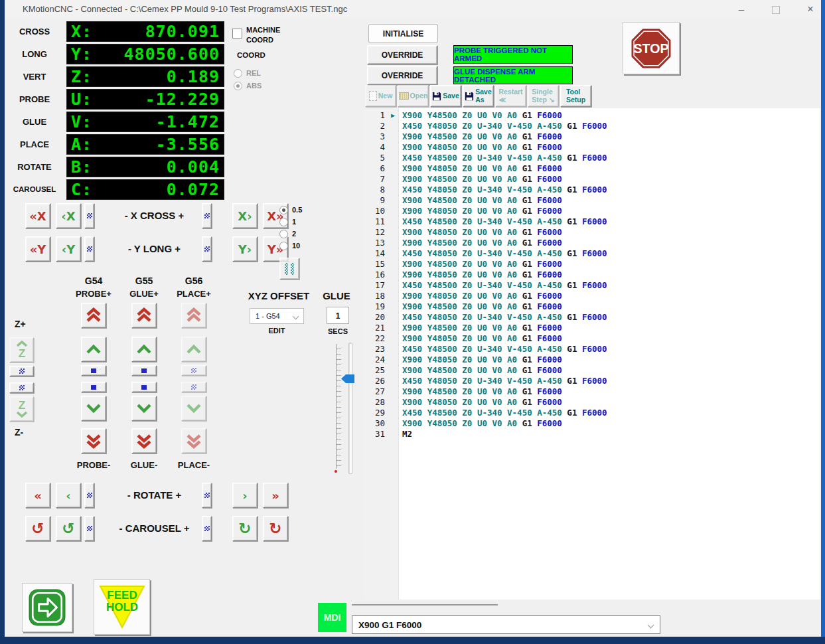 The width and height of the screenshot is (825, 644). What do you see at coordinates (592, 222) in the screenshot?
I see `gcode-line: 11X450 Y48500 Z0 U-340 V-450 A-450 G1 F6…` at bounding box center [592, 222].